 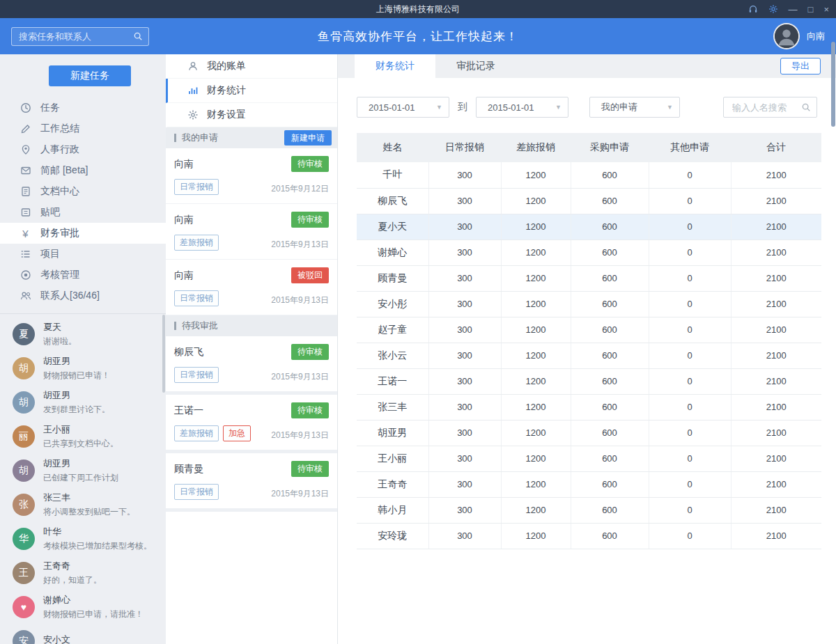 I want to click on tab: 财务统计, so click(x=395, y=66).